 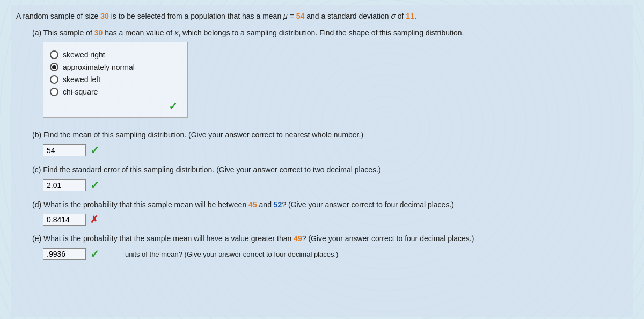 I want to click on part-c-label: (c) Find the standard error of this samp…, so click(x=330, y=170).